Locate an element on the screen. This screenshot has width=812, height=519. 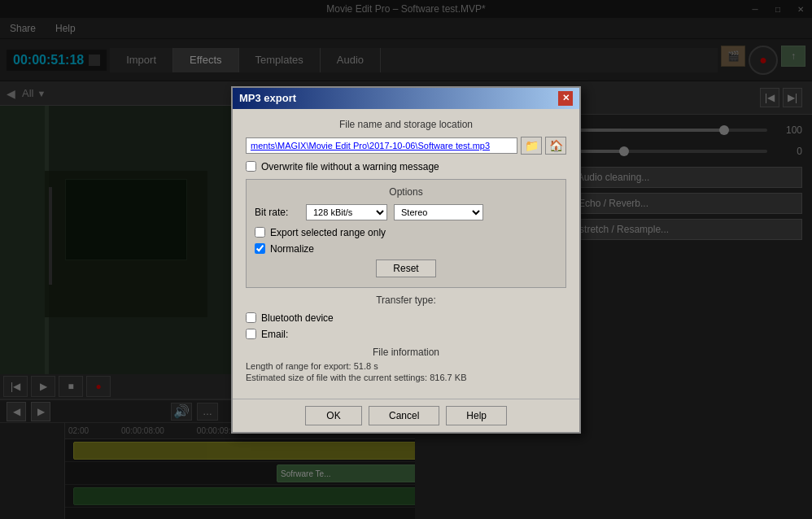
modal-footer: OK Cancel Help is located at coordinates (406, 415).